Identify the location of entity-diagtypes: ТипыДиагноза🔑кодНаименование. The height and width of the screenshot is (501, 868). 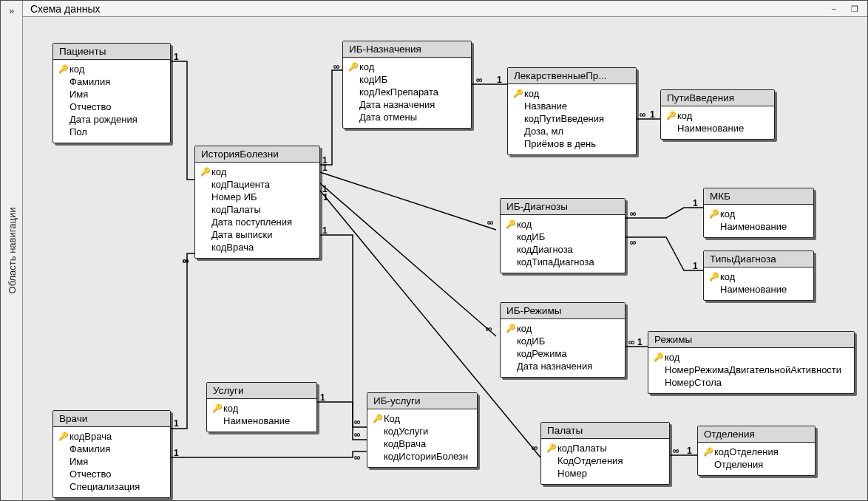
(759, 276).